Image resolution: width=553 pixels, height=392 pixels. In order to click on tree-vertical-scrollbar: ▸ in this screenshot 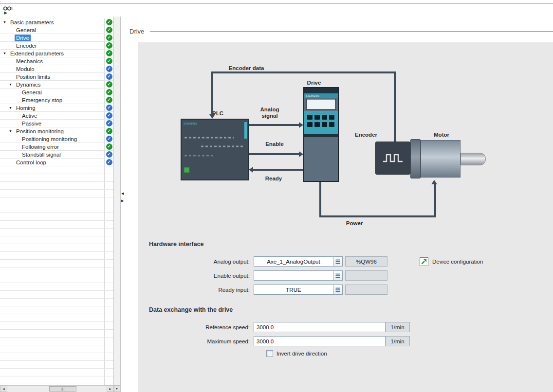, I will do `click(117, 204)`.